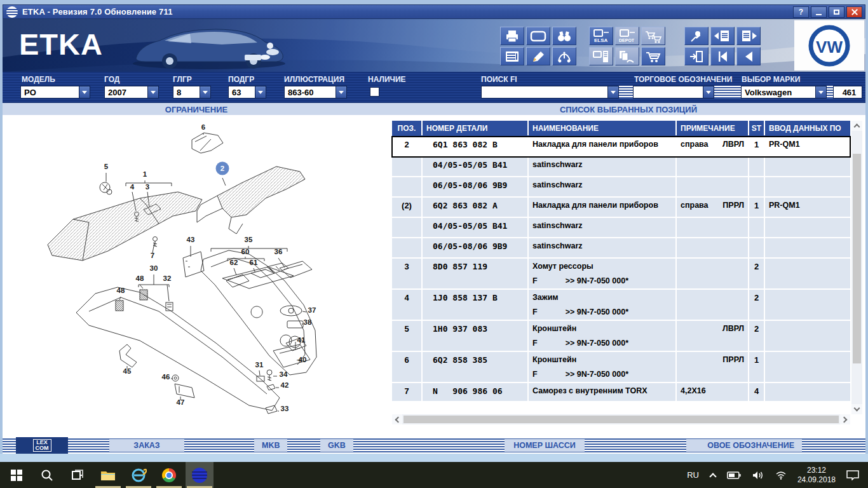 This screenshot has width=868, height=488. I want to click on table-vertical-scrollbar, so click(857, 268).